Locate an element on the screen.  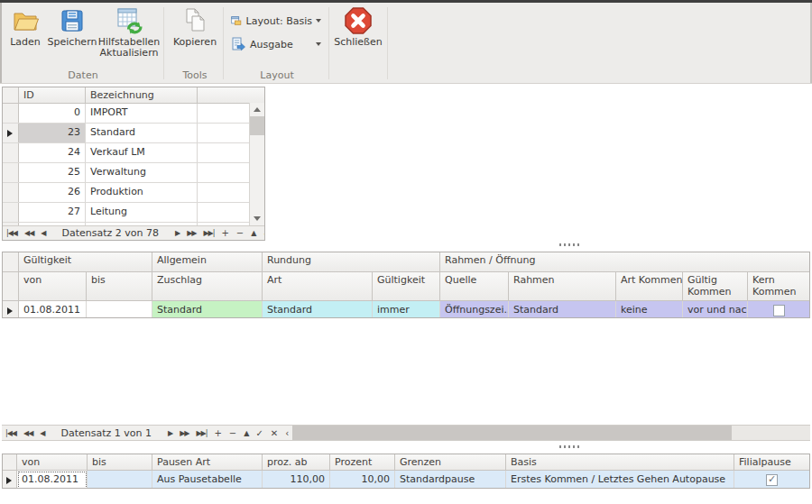
cell-bezeichnung: Leitung is located at coordinates (142, 213).